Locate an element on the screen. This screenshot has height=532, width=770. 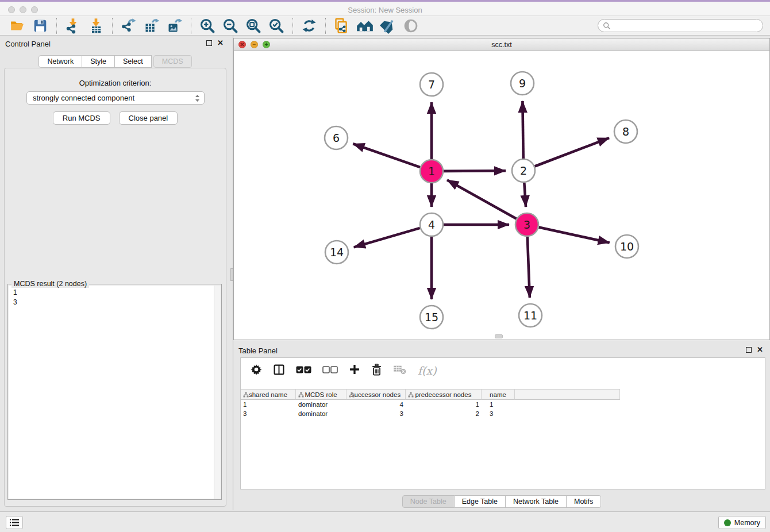
criterion-dropdown: strongly connected component is located at coordinates (116, 98).